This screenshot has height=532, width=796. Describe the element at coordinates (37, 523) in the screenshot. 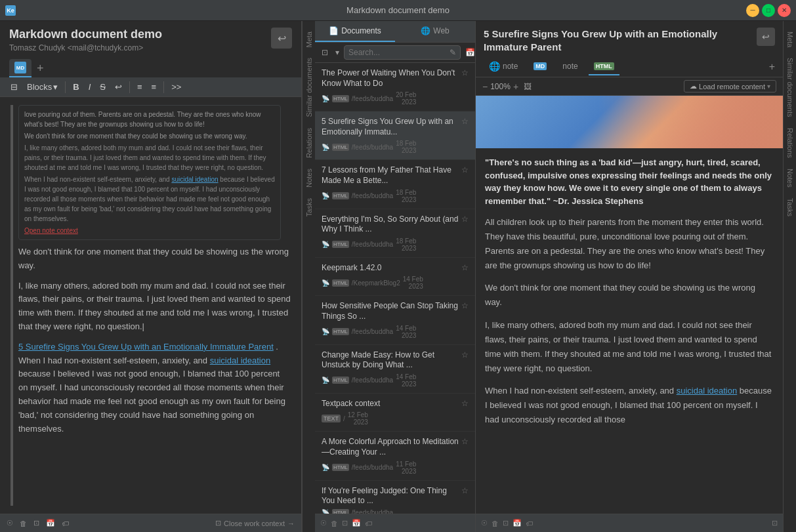

I see `status-note-button: ⊡` at that location.